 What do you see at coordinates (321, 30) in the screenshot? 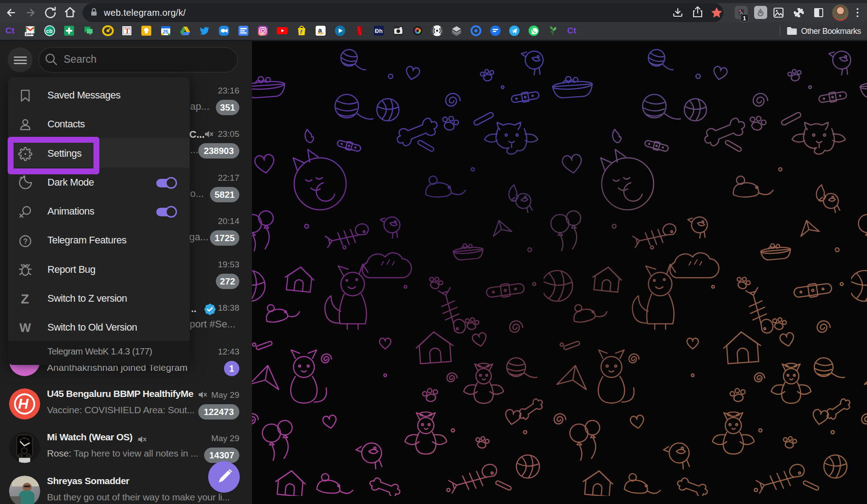
I see `svg-text: a` at bounding box center [321, 30].